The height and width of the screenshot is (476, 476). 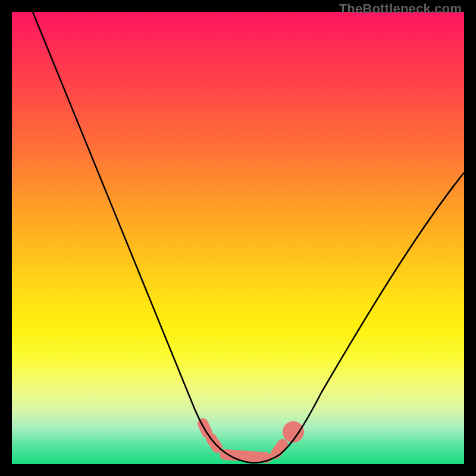 I want to click on watermark-text: TheBottleneck.com, so click(x=400, y=9).